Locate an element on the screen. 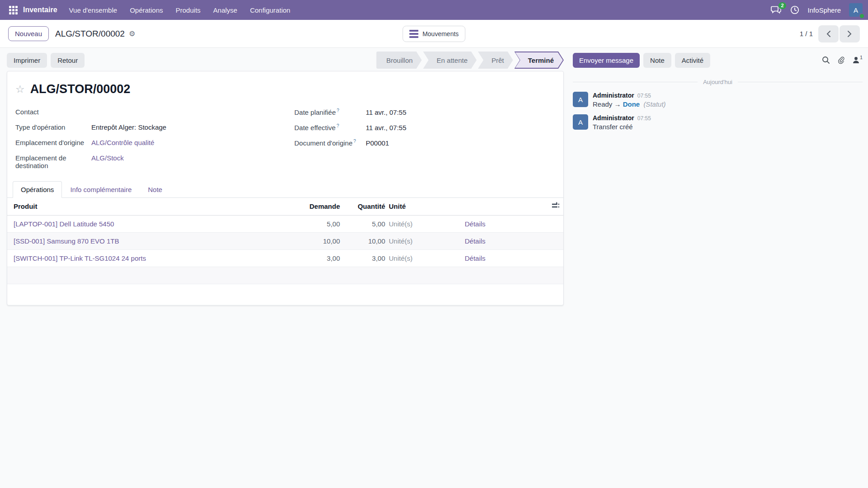  movements-smart-button: Mouvements is located at coordinates (434, 34).